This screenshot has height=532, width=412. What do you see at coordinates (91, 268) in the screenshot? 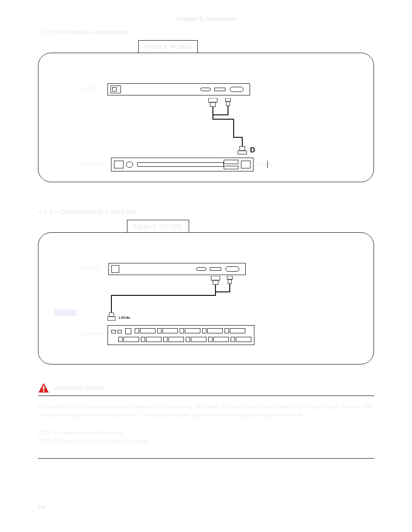
I see `device-top-label-2: CV-1602` at bounding box center [91, 268].